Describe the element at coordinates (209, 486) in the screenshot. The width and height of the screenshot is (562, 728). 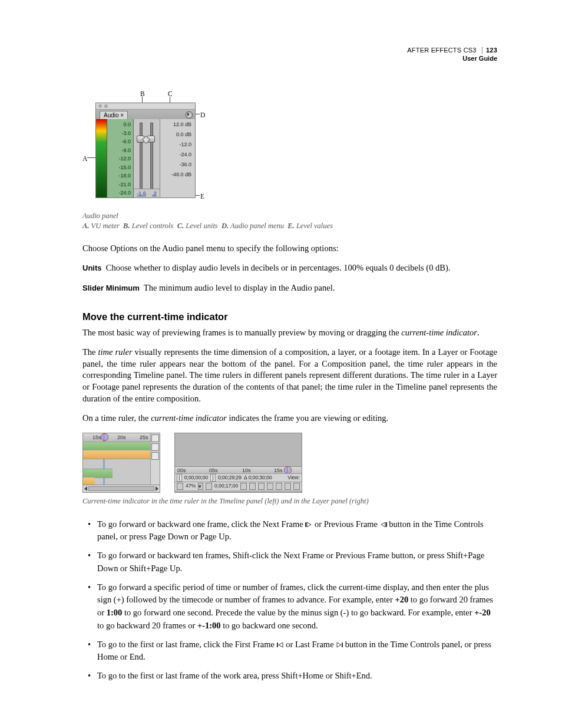
I see `grid-icon` at that location.